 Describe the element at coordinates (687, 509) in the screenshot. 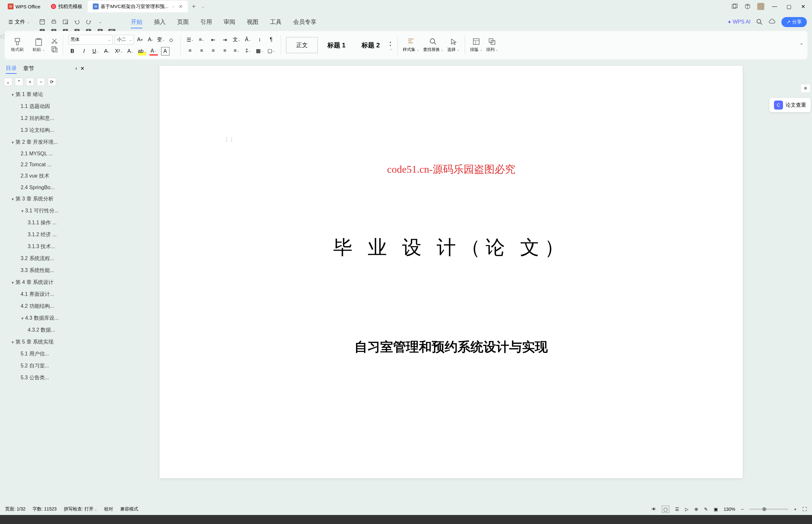

I see `reading-view-icon: ▷` at that location.